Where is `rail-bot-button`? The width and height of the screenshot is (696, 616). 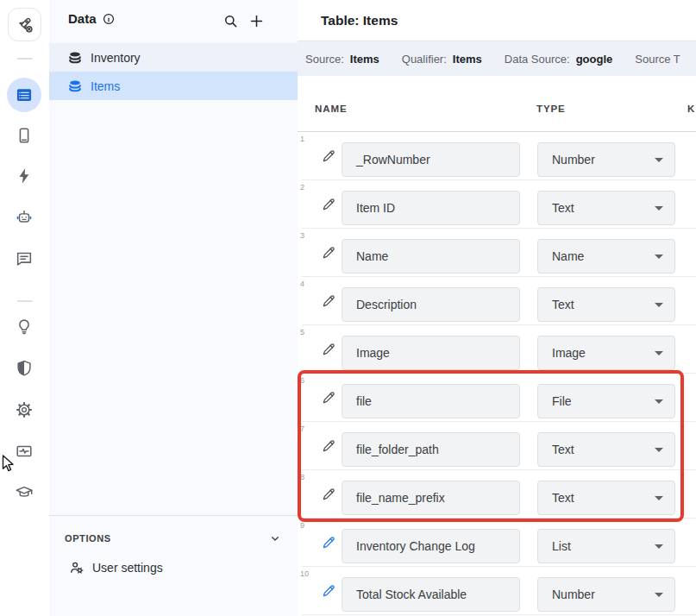 rail-bot-button is located at coordinates (24, 217).